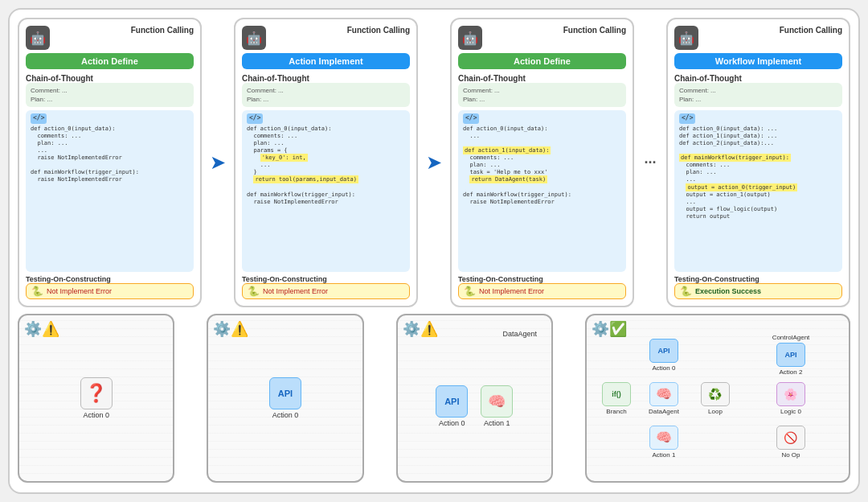  I want to click on robot-icon-3: 🤖, so click(470, 38).